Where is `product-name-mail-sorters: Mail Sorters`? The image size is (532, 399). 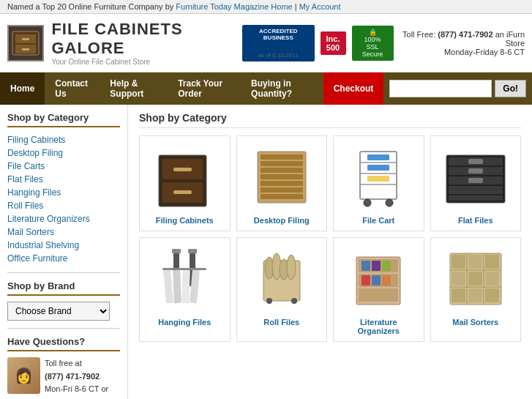
product-name-mail-sorters: Mail Sorters is located at coordinates (476, 322).